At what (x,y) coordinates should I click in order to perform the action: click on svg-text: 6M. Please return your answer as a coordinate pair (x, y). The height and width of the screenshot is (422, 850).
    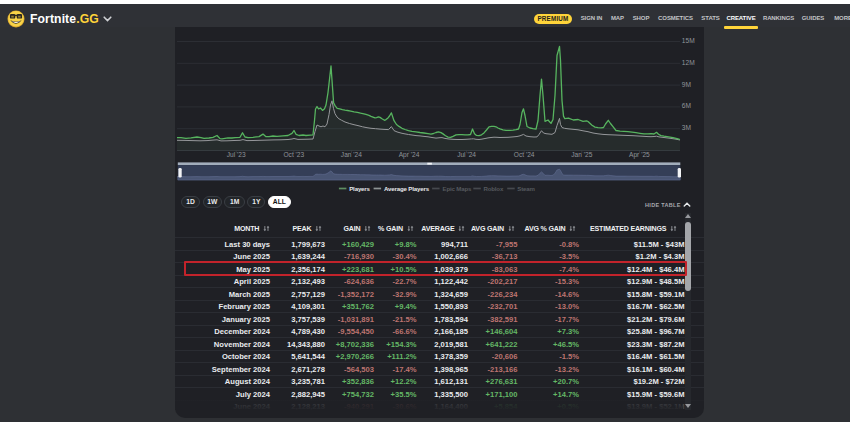
    Looking at the image, I should click on (686, 106).